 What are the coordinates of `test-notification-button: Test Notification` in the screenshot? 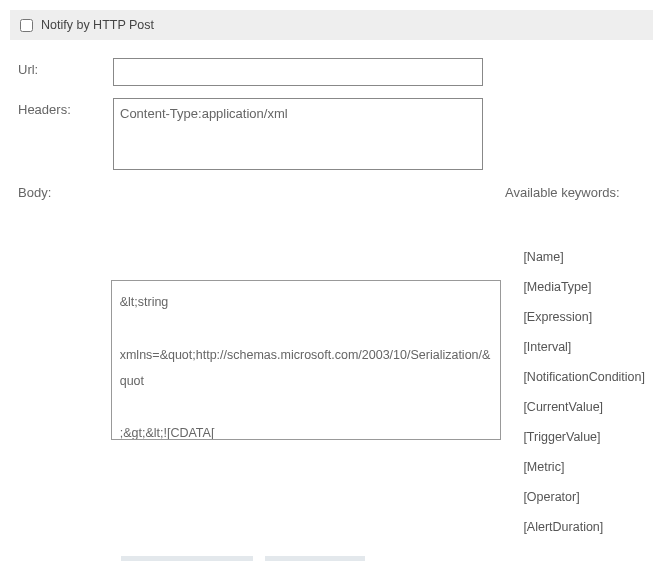 It's located at (187, 558).